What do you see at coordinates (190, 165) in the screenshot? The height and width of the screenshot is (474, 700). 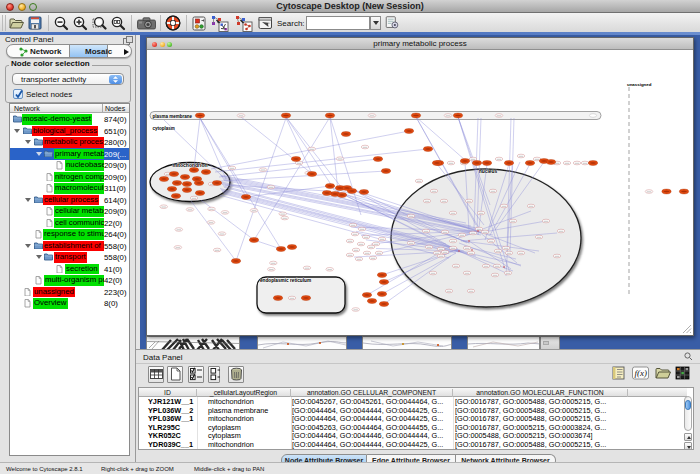 I see `svg-text: mitochondrion` at bounding box center [190, 165].